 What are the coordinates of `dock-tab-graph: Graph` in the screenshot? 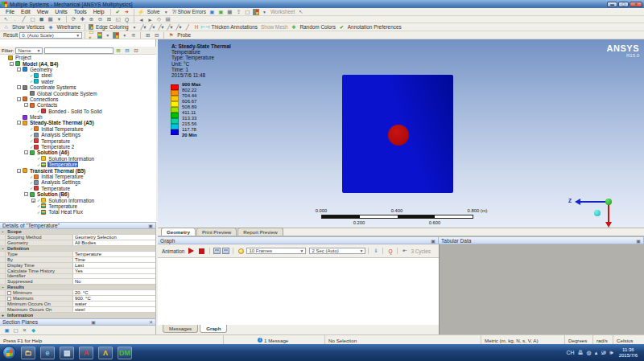 It's located at (213, 329).